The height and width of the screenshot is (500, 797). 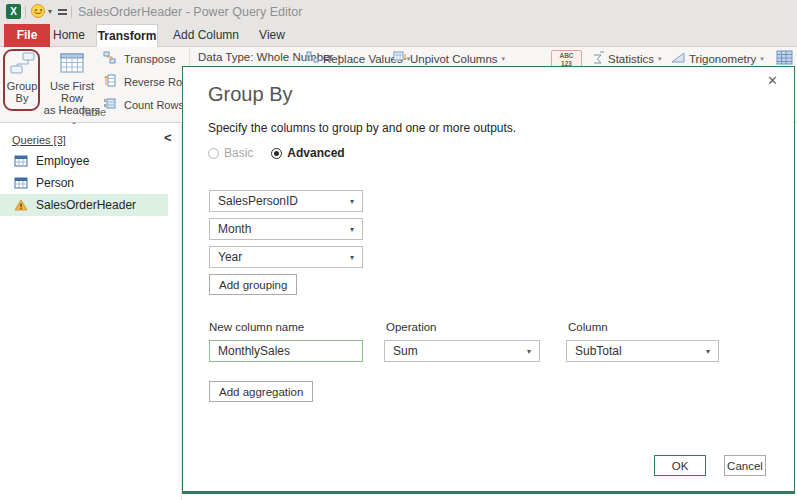 What do you see at coordinates (449, 58) in the screenshot?
I see `unpivot-columns-button: Unpivot Columns ▾` at bounding box center [449, 58].